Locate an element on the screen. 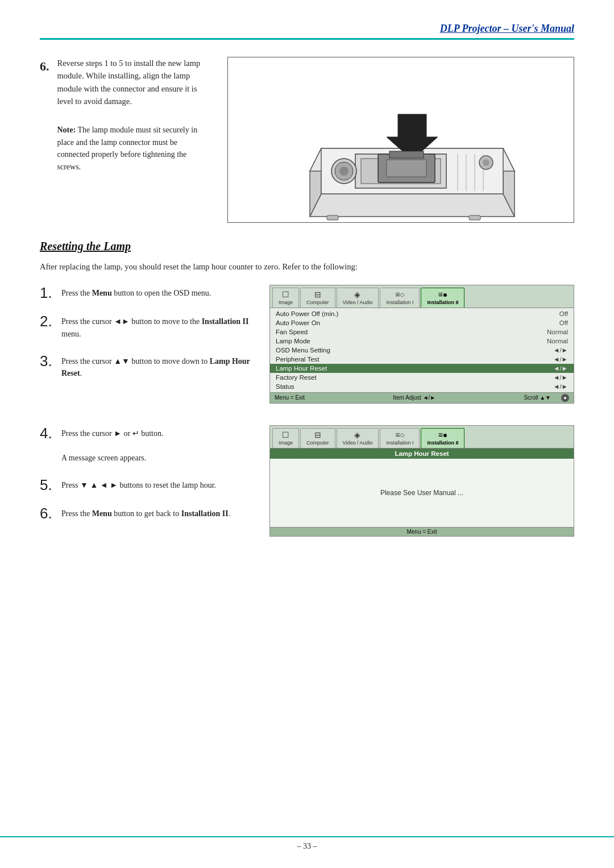 The image size is (614, 868). osd-tab-video-audio: ◈ Video / Audio is located at coordinates (358, 298).